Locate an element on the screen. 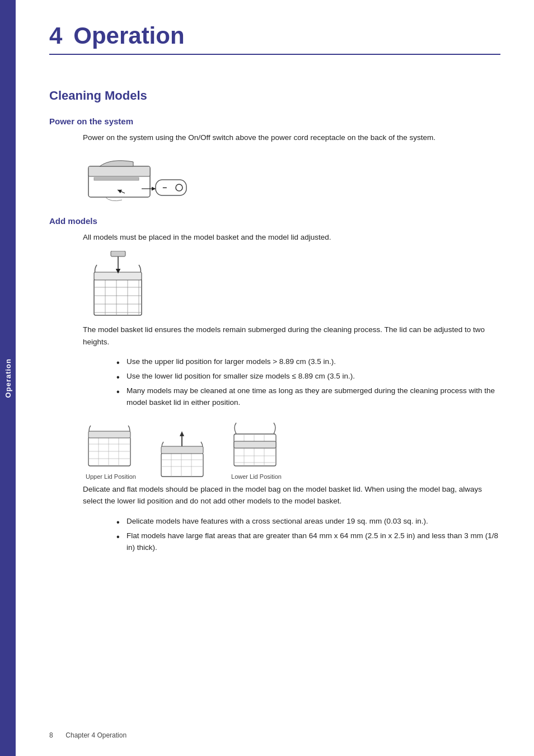 The width and height of the screenshot is (534, 756). power-on-subsection: Power on the system Power on the system … is located at coordinates (275, 160).